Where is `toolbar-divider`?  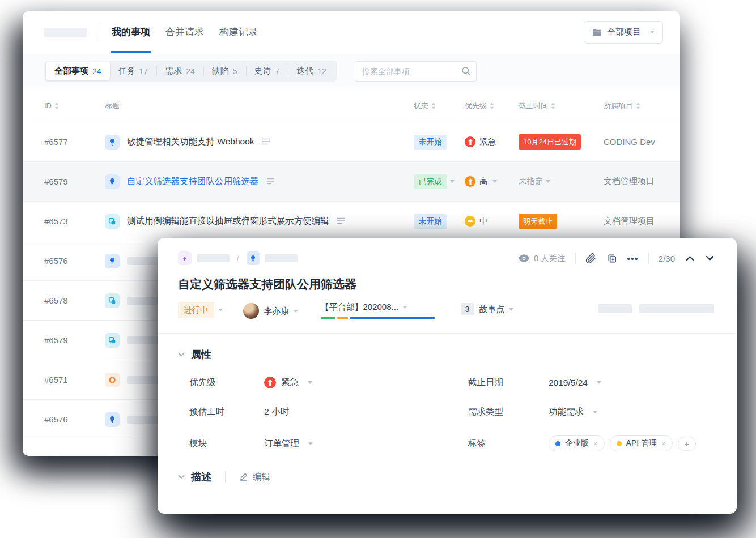
toolbar-divider is located at coordinates (576, 258).